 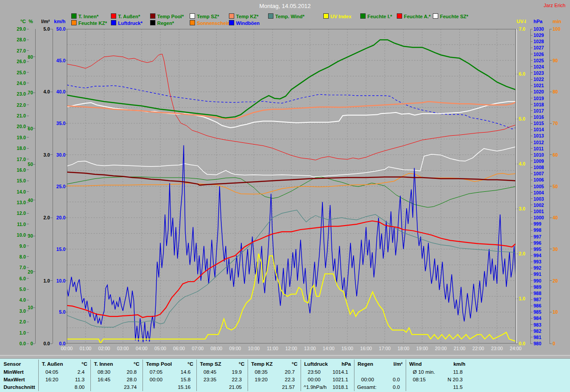 I want to click on legend-label: Temp. Wind*, so click(x=290, y=16).